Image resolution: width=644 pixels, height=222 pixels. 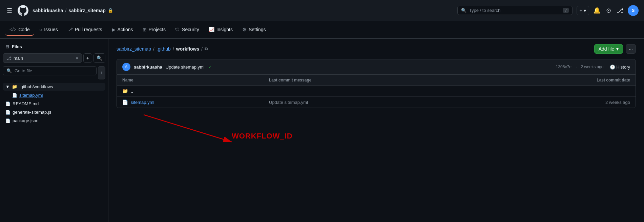 I want to click on sidebar-search-icon: 🔍, so click(x=9, y=71).